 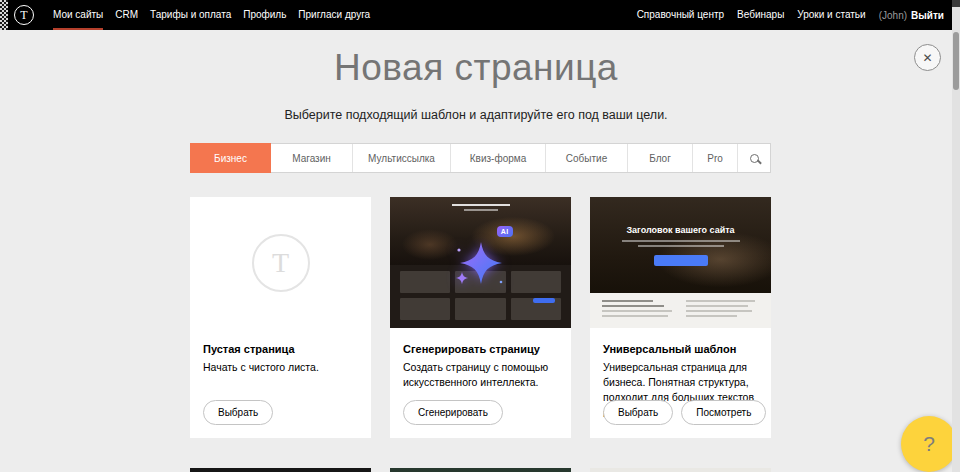 What do you see at coordinates (480, 262) in the screenshot?
I see `ai-generate-preview: AI` at bounding box center [480, 262].